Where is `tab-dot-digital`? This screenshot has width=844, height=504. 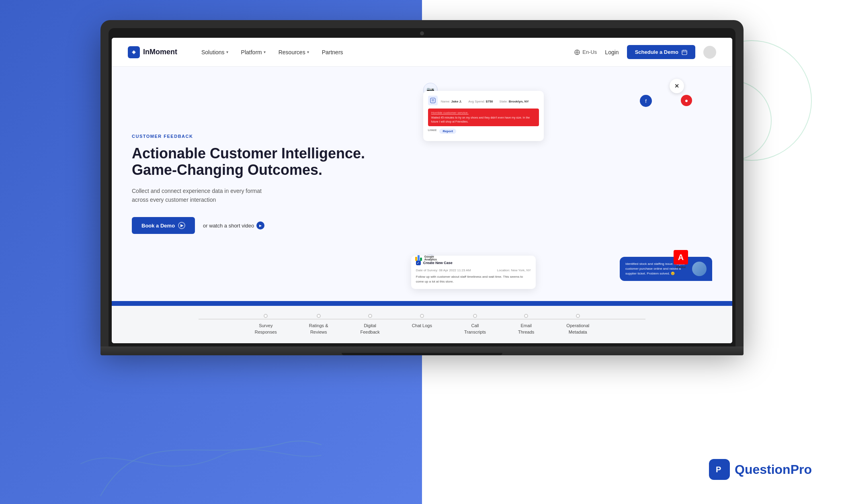
tab-dot-digital is located at coordinates (370, 316).